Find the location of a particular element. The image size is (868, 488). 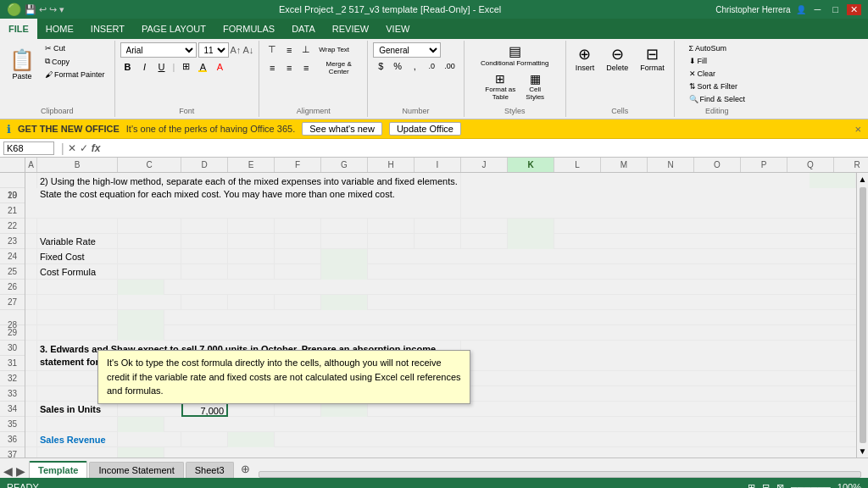

fill-color-button: A is located at coordinates (203, 67).